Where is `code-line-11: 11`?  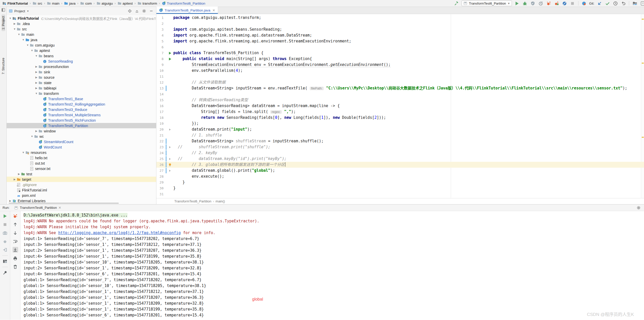 code-line-11: 11 is located at coordinates (400, 77).